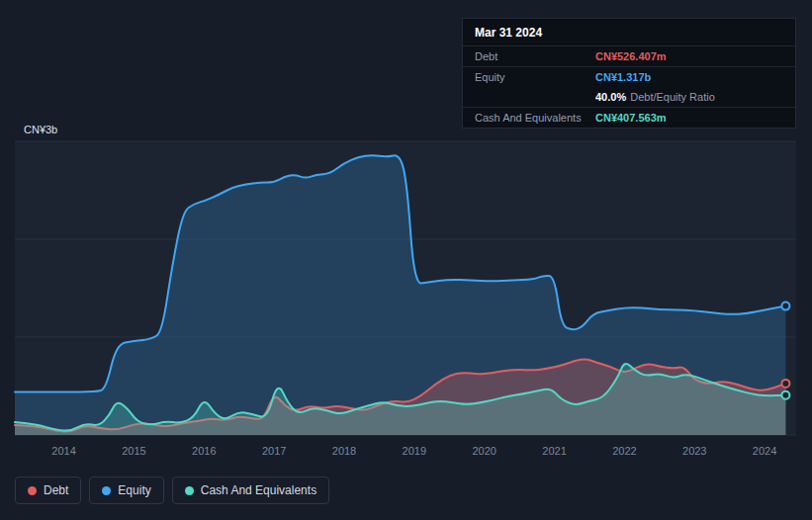 The width and height of the screenshot is (812, 520). I want to click on x-tick-label-2019: 2019, so click(414, 451).